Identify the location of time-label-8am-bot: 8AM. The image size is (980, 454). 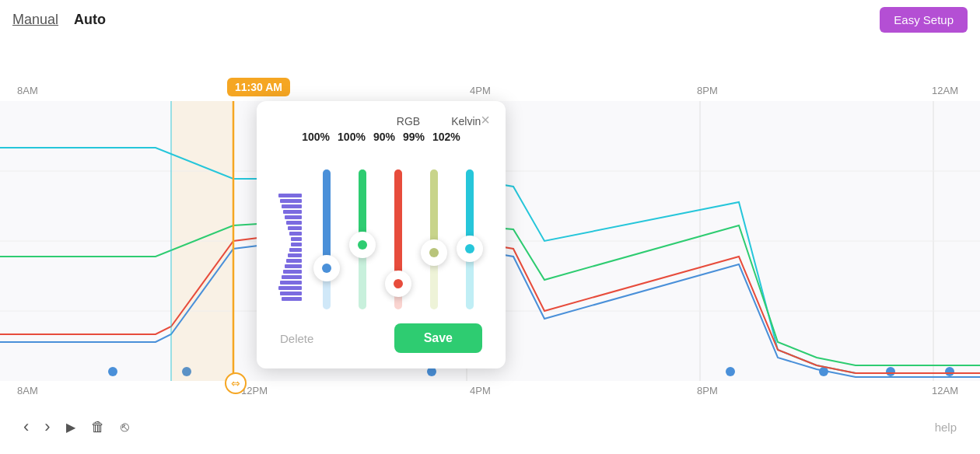
(28, 390).